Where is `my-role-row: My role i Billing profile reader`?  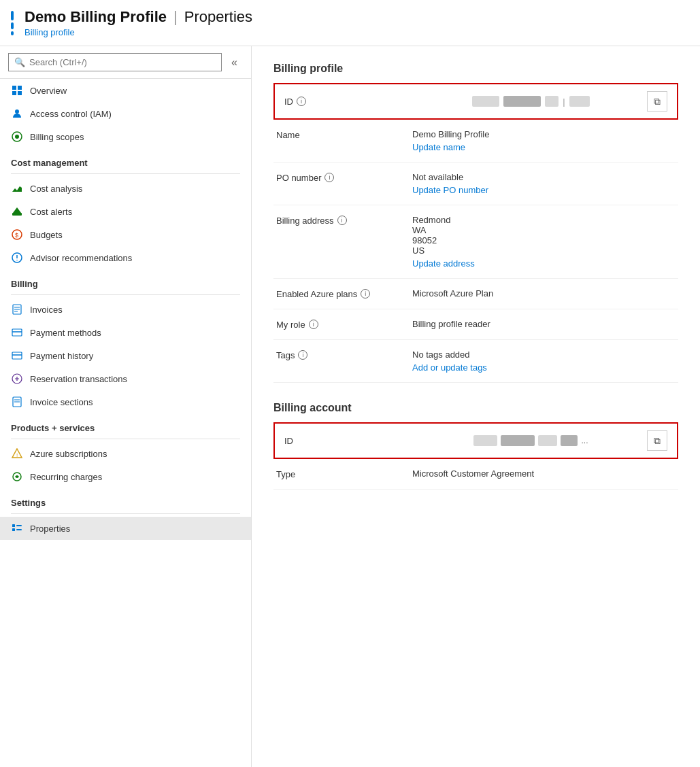 my-role-row: My role i Billing profile reader is located at coordinates (476, 325).